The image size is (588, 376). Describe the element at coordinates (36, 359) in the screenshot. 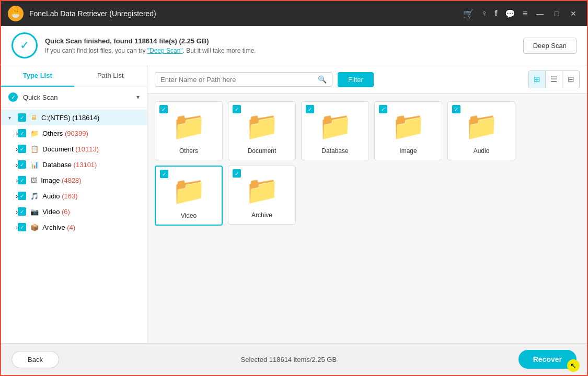

I see `back-button: Back` at that location.